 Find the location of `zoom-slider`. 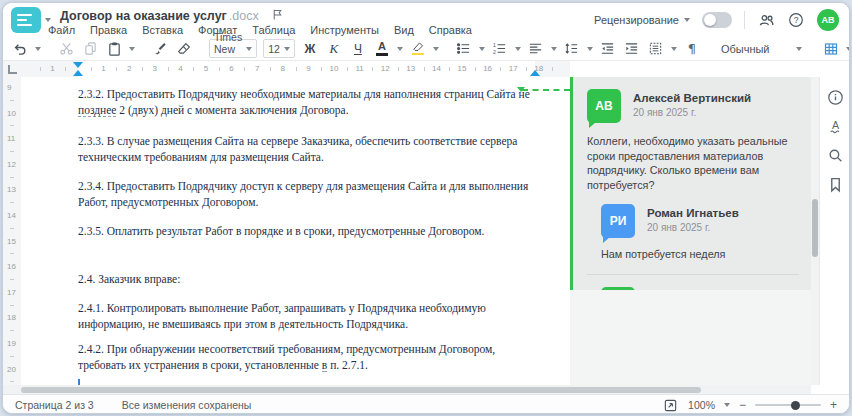

zoom-slider is located at coordinates (788, 405).